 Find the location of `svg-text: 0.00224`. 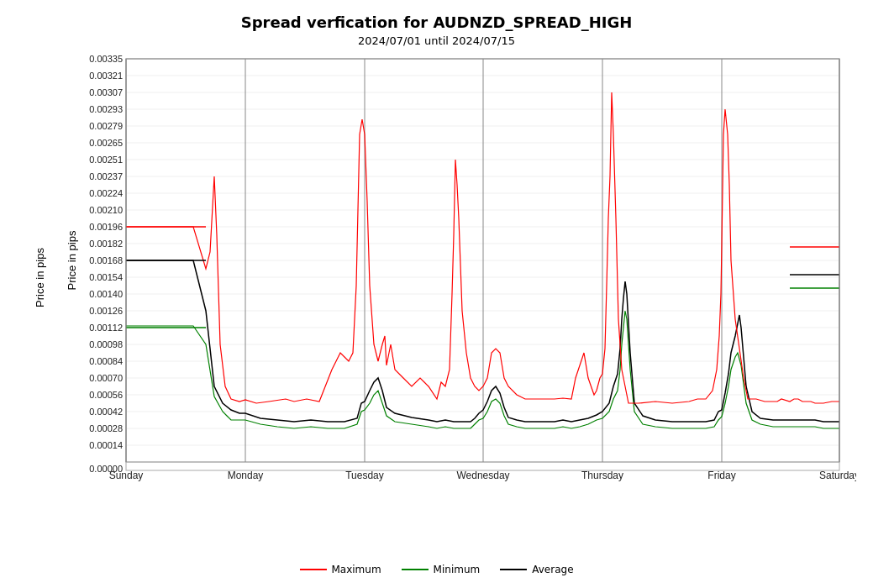

svg-text: 0.00224 is located at coordinates (106, 193).